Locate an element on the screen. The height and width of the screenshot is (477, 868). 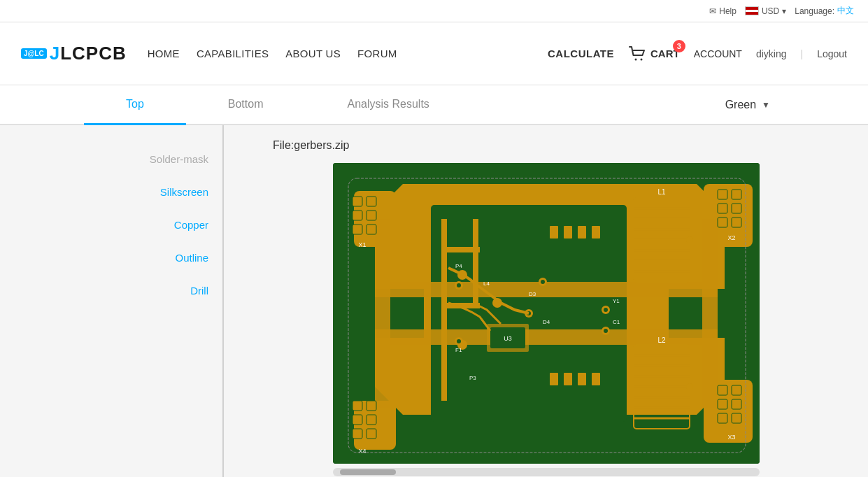
cart-area: 3 CART is located at coordinates (654, 54).